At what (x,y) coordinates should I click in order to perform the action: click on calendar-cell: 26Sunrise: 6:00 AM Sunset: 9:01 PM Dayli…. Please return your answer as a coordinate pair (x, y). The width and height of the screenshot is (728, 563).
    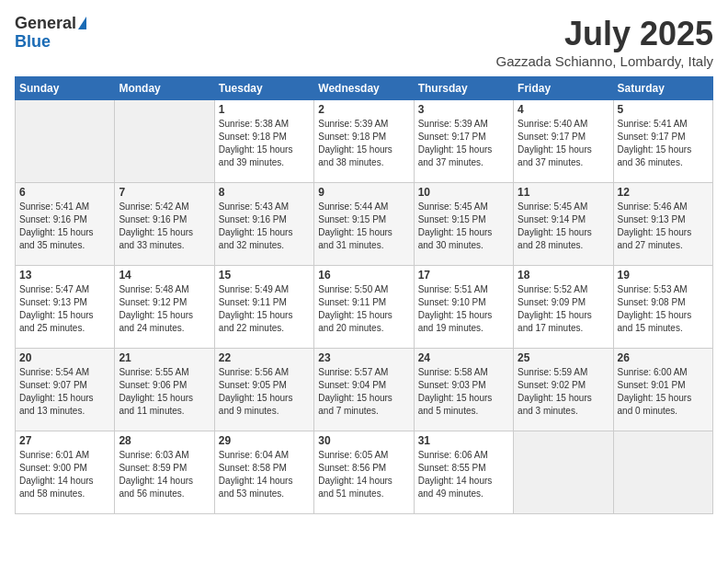
    Looking at the image, I should click on (663, 390).